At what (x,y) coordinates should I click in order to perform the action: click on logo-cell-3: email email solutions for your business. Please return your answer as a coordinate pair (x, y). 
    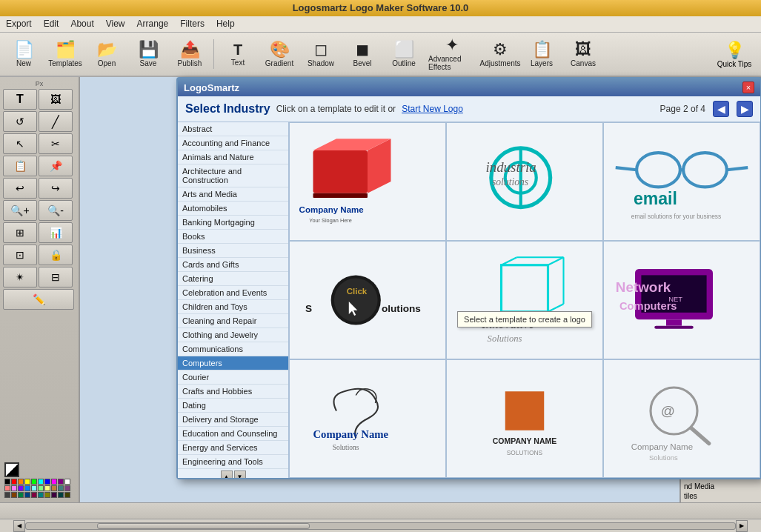
    Looking at the image, I should click on (682, 182).